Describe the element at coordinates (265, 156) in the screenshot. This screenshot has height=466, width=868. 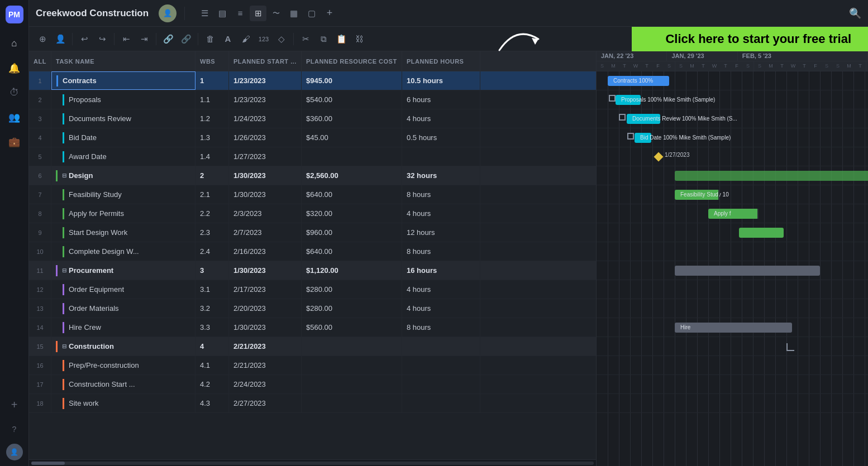
I see `task-start: 1/27/2023` at that location.